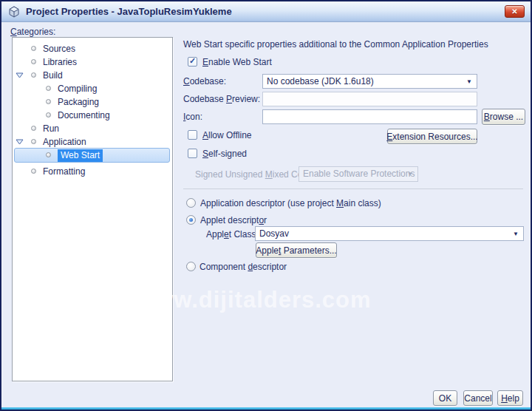  Describe the element at coordinates (92, 142) in the screenshot. I see `sidebar-item-application: Application` at that location.